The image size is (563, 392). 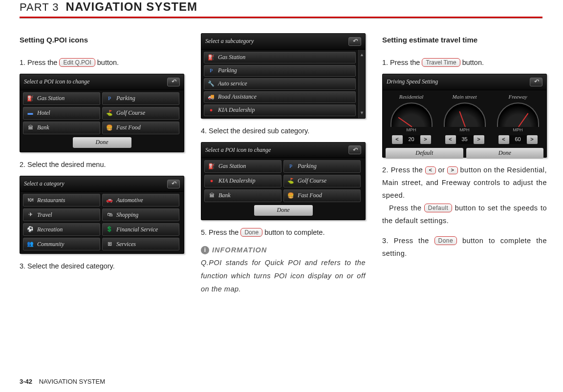 What do you see at coordinates (211, 84) in the screenshot?
I see `autoservice-icon: 🔧` at bounding box center [211, 84].